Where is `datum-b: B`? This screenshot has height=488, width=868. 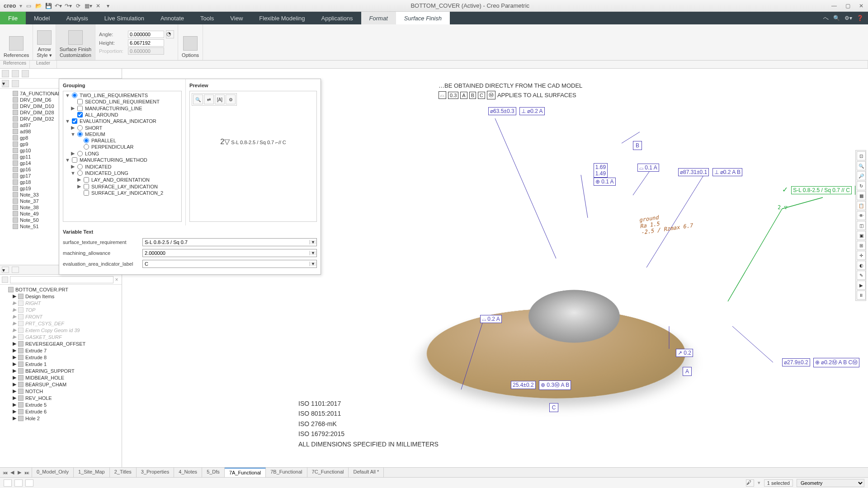 datum-b: B is located at coordinates (637, 145).